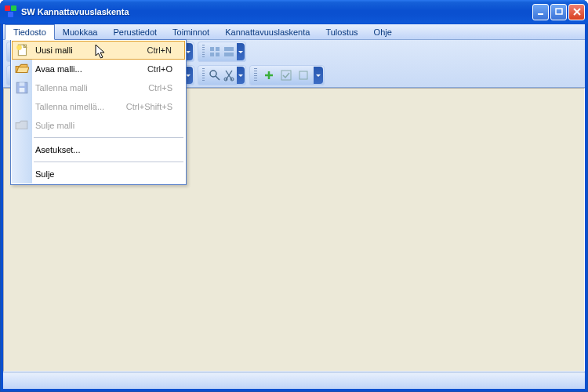 The width and height of the screenshot is (588, 392). I want to click on close-model-icon, so click(22, 125).